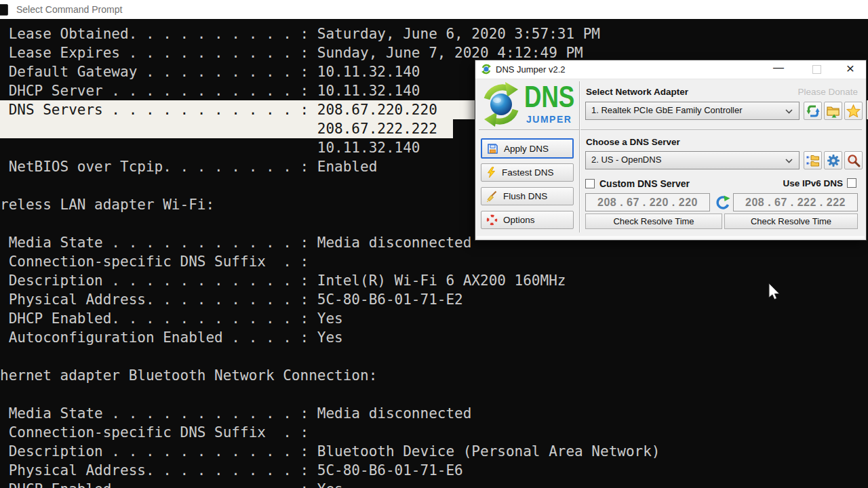 This screenshot has width=868, height=488. I want to click on maximize-icon, so click(816, 69).